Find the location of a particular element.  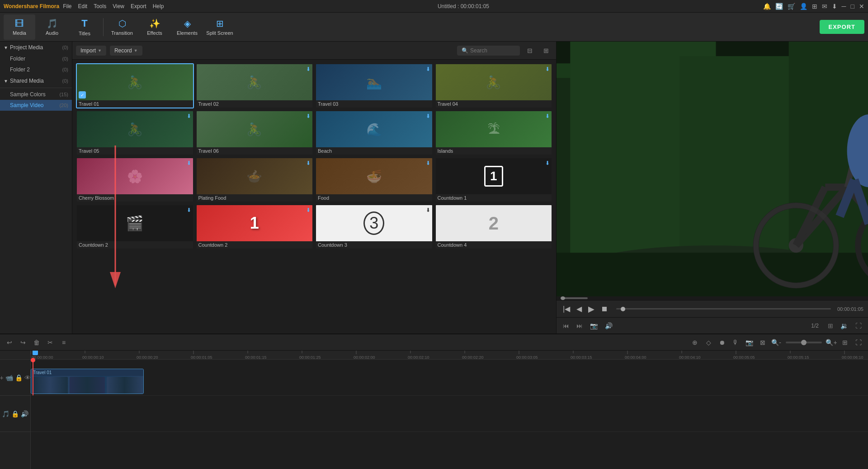

fullscreen-timeline-button: ⛶ is located at coordinates (859, 342).